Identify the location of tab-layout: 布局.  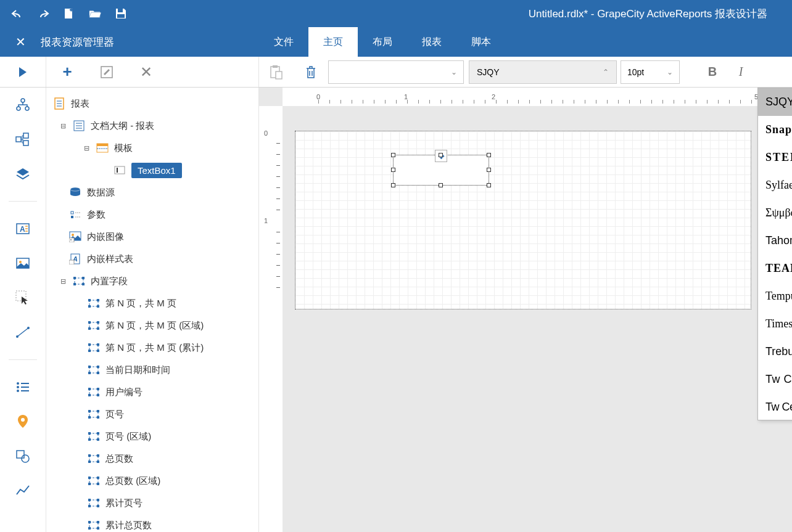
(382, 42).